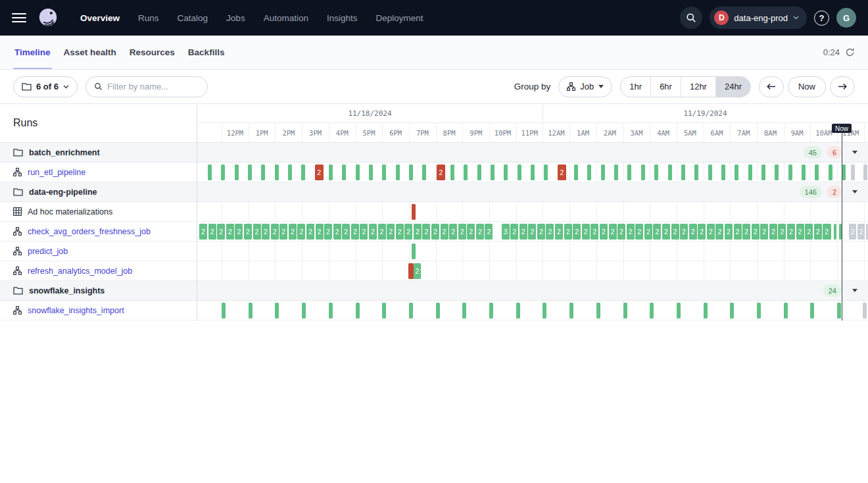 The width and height of the screenshot is (868, 483). I want to click on range-12hr: 12hr, so click(698, 87).